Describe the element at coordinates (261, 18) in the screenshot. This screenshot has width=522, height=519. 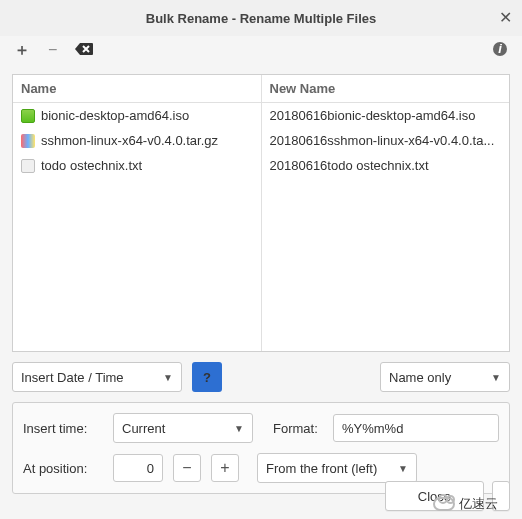
I see `window-title: Bulk Rename - Rename Multiple Files` at that location.